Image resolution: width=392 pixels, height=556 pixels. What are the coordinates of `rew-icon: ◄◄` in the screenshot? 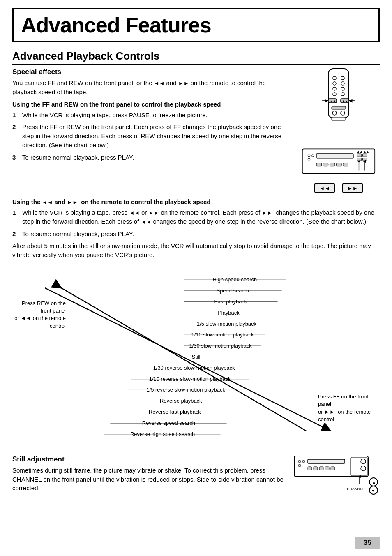 It's located at (159, 84).